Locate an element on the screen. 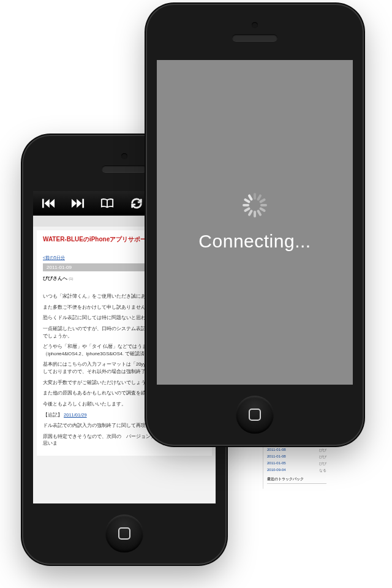 The image size is (392, 588). device-top is located at coordinates (255, 32).